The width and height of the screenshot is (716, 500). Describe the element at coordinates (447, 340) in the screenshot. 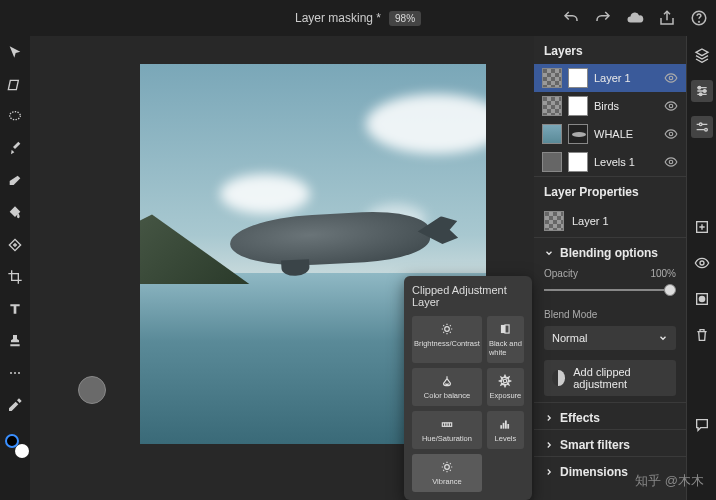

I see `adjustment-brightness-contrast: Brightness/Contrast` at that location.